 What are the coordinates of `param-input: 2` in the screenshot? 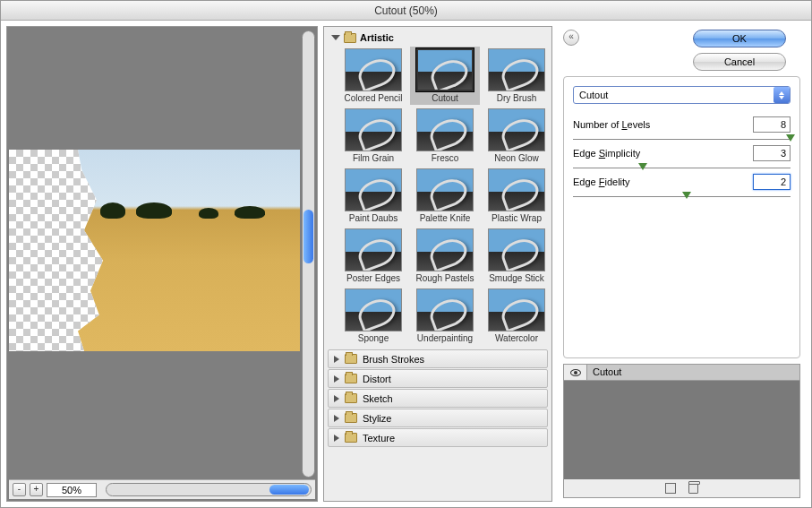 It's located at (772, 182).